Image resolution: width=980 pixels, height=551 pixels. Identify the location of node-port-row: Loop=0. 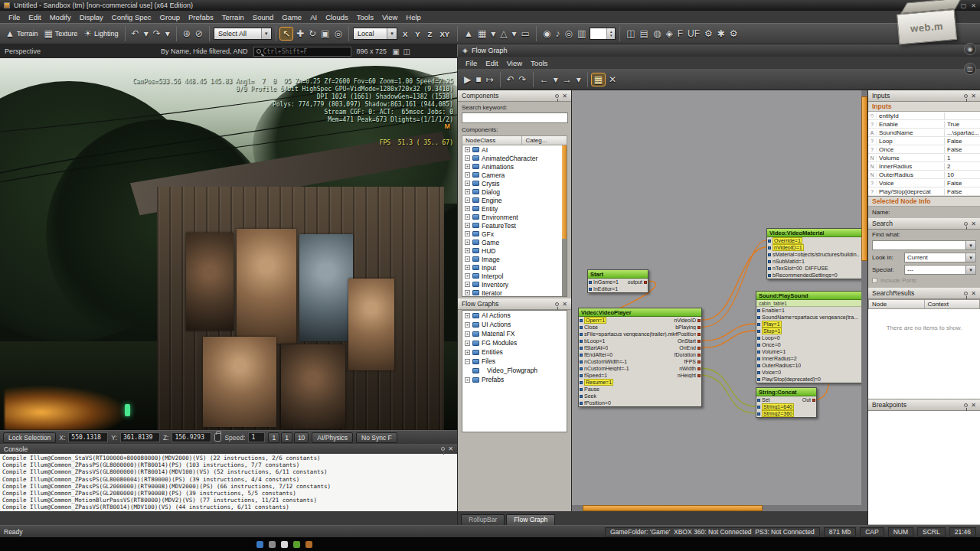
(810, 338).